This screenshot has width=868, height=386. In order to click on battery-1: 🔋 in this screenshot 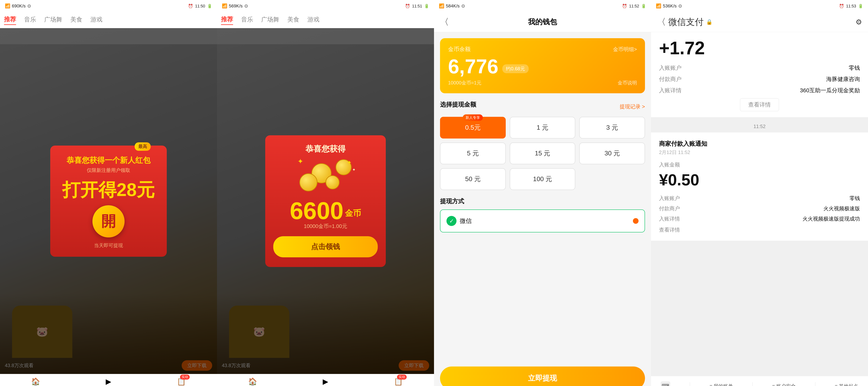, I will do `click(210, 6)`.